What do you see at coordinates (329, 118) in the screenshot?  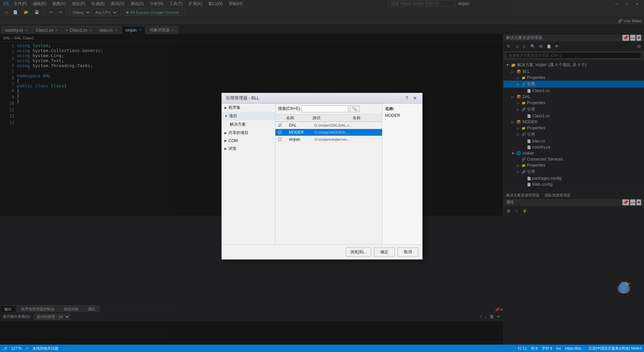 I see `dialog-col-headers: 名称 路径 名称` at bounding box center [329, 118].